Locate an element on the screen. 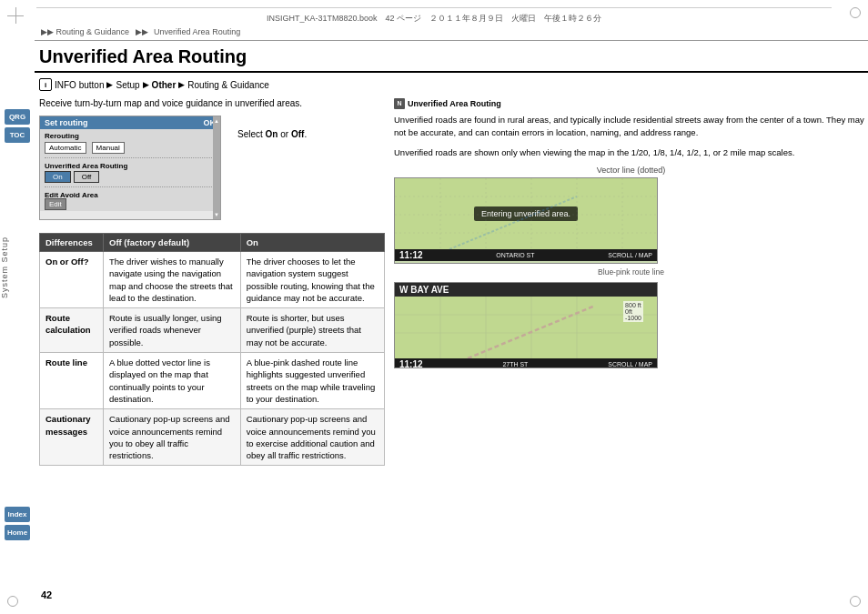 Image resolution: width=868 pixels, height=614 pixels. select-on: On is located at coordinates (272, 135).